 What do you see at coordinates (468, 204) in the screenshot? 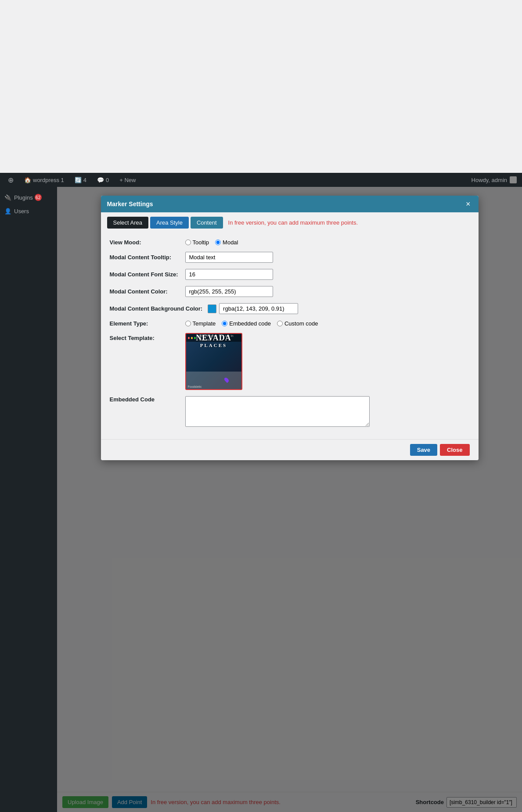
I see `modal-close-button: ×` at bounding box center [468, 204].